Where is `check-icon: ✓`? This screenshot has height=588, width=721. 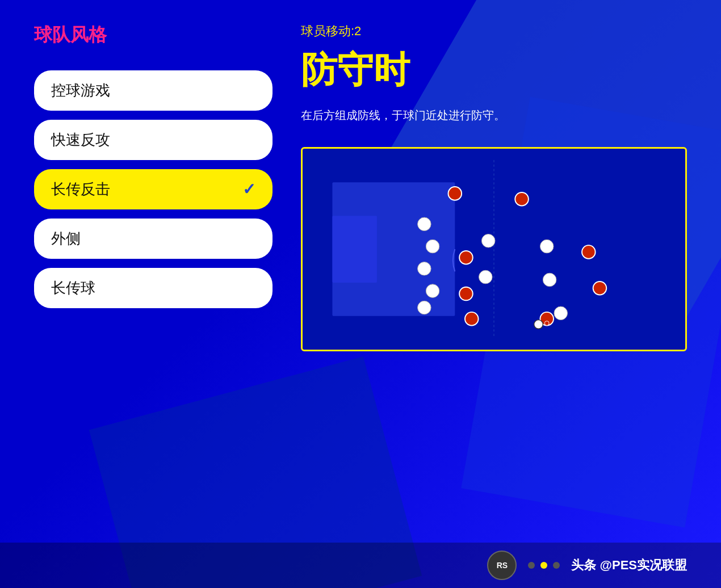 check-icon: ✓ is located at coordinates (249, 190).